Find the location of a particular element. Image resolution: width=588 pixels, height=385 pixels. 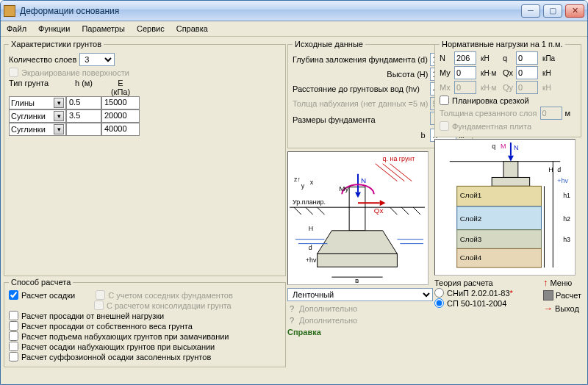

qx-input is located at coordinates (527, 73).